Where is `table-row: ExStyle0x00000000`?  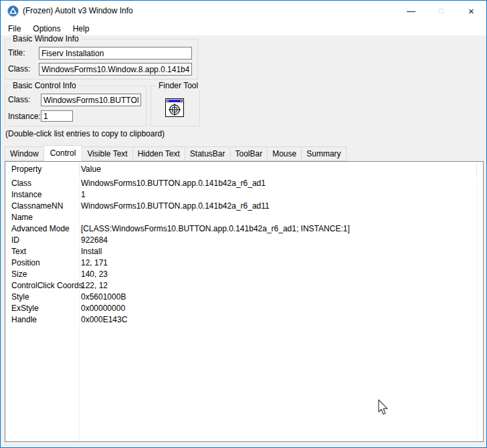
table-row: ExStyle0x00000000 is located at coordinates (244, 309).